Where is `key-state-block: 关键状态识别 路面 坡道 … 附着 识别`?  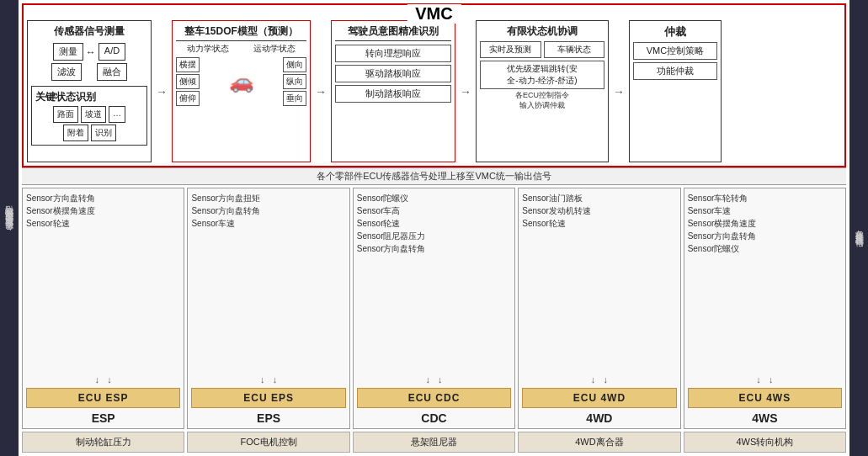
key-state-block: 关键状态识别 路面 坡道 … 附着 识别 is located at coordinates (89, 116).